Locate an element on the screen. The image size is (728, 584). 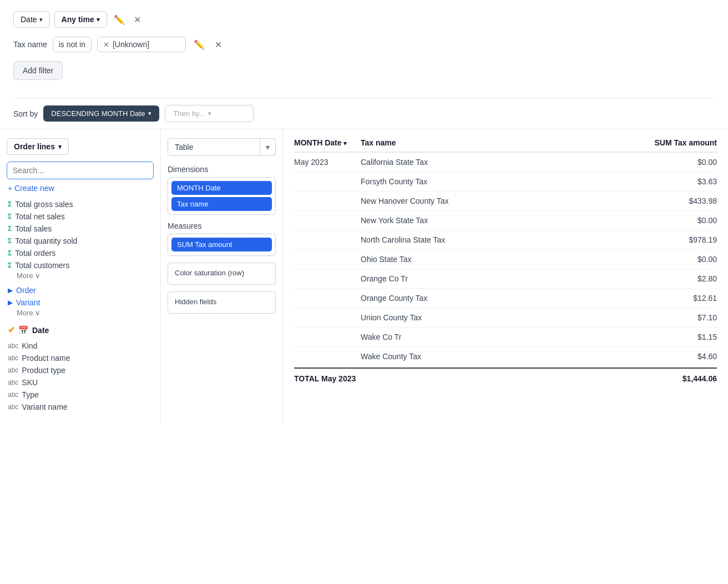
table-header-row: MONTH Date ▾ Tax name SUM Tax amount is located at coordinates (505, 145).